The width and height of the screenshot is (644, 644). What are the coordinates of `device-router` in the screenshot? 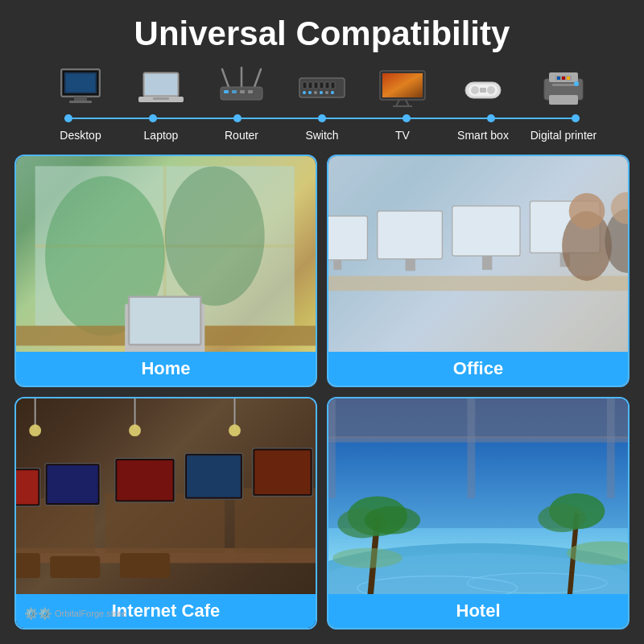 It's located at (242, 88).